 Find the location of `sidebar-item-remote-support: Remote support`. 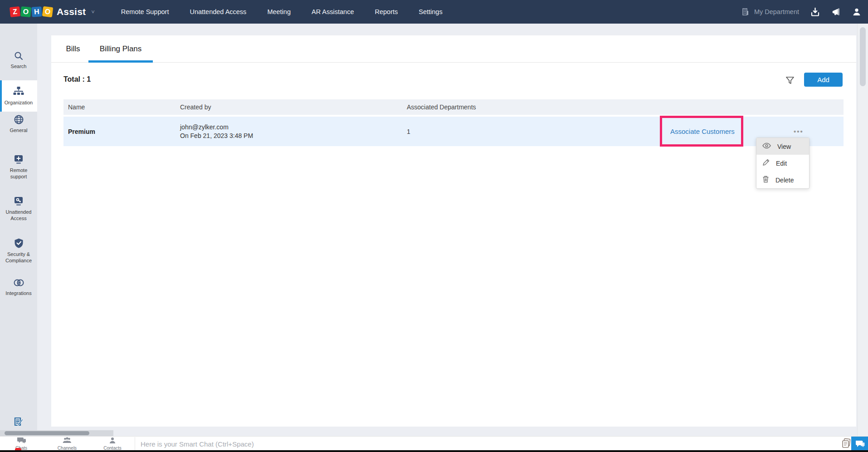

sidebar-item-remote-support: Remote support is located at coordinates (19, 170).